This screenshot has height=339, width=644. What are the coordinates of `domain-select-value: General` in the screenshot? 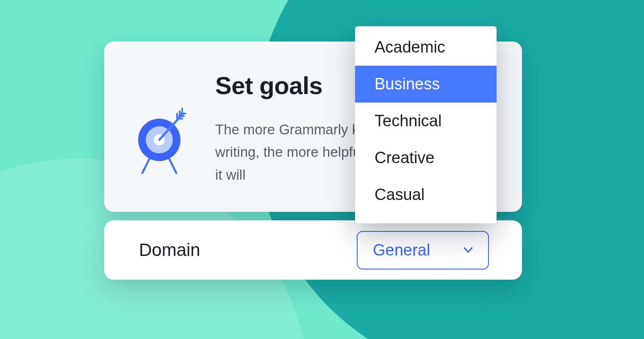 It's located at (402, 250).